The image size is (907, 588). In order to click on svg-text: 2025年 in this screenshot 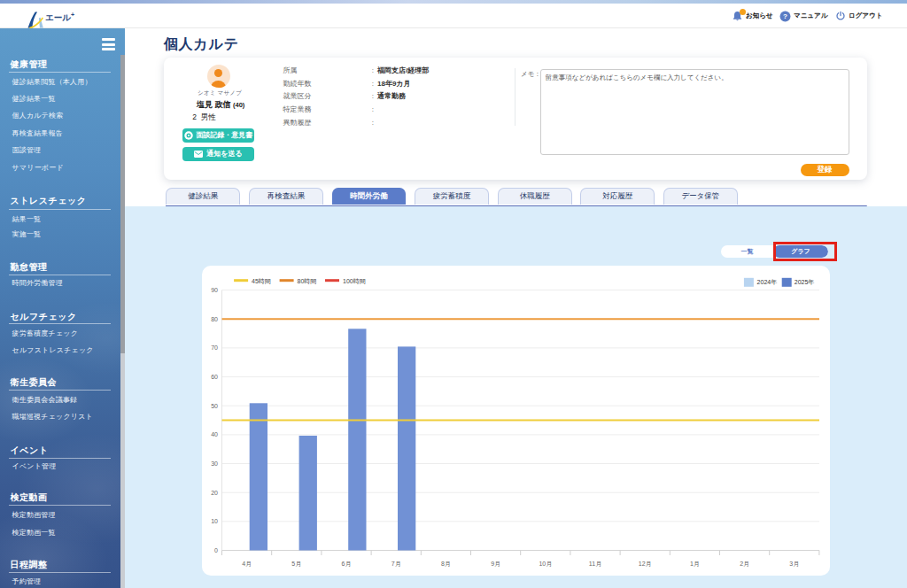, I will do `click(804, 282)`.